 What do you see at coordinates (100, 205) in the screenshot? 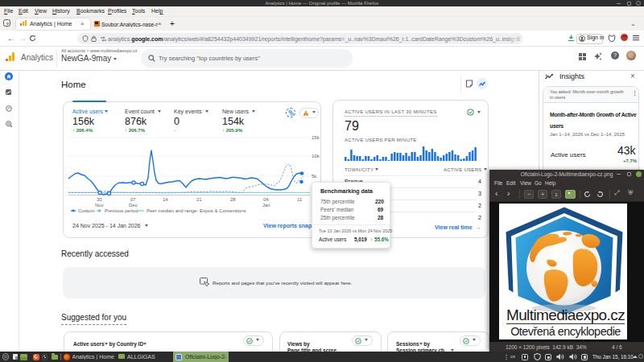
I see `svg-text: Nov` at bounding box center [100, 205].